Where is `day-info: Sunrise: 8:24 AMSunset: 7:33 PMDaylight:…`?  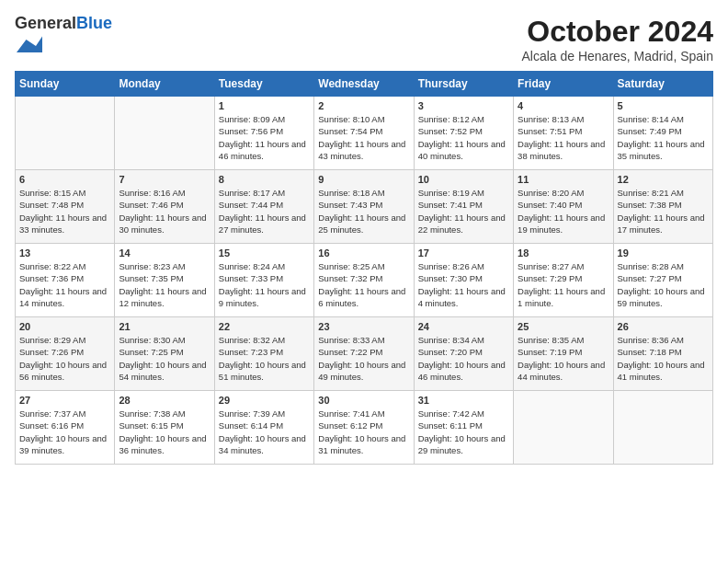 day-info: Sunrise: 8:24 AMSunset: 7:33 PMDaylight:… is located at coordinates (265, 285).